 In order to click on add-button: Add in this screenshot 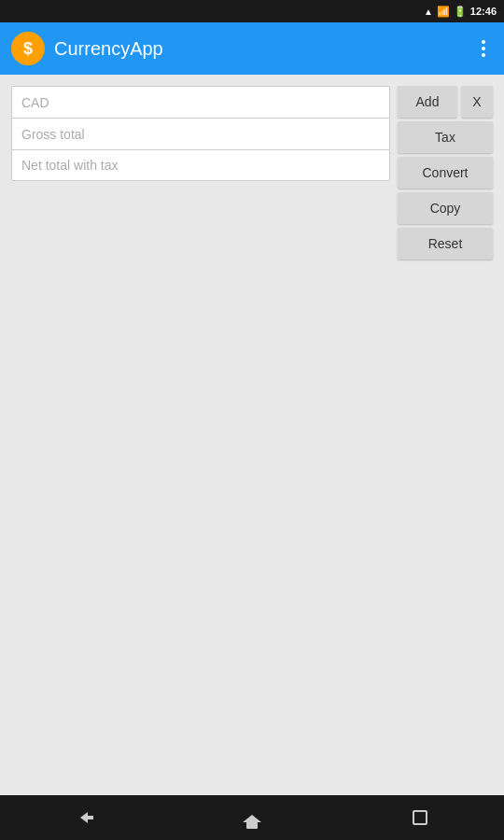, I will do `click(427, 102)`.